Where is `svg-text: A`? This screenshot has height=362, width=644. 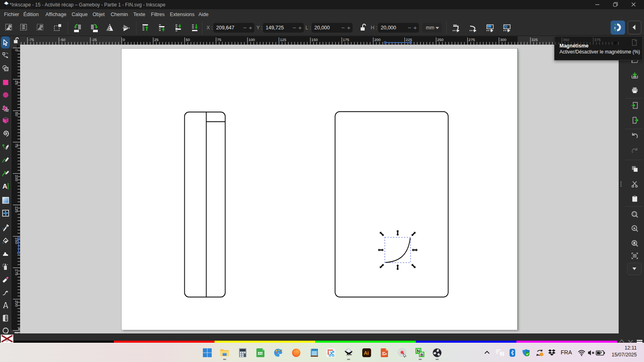 svg-text: A is located at coordinates (5, 187).